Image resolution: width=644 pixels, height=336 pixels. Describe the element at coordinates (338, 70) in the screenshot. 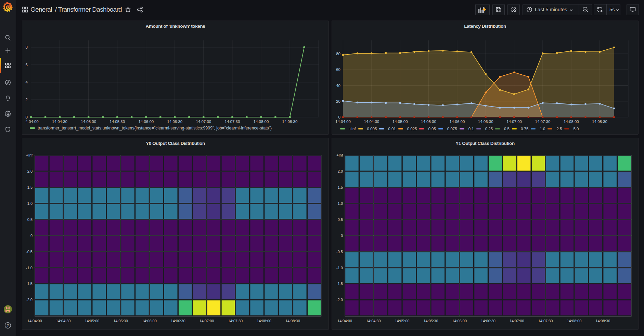

I see `svg-text: 60` at that location.